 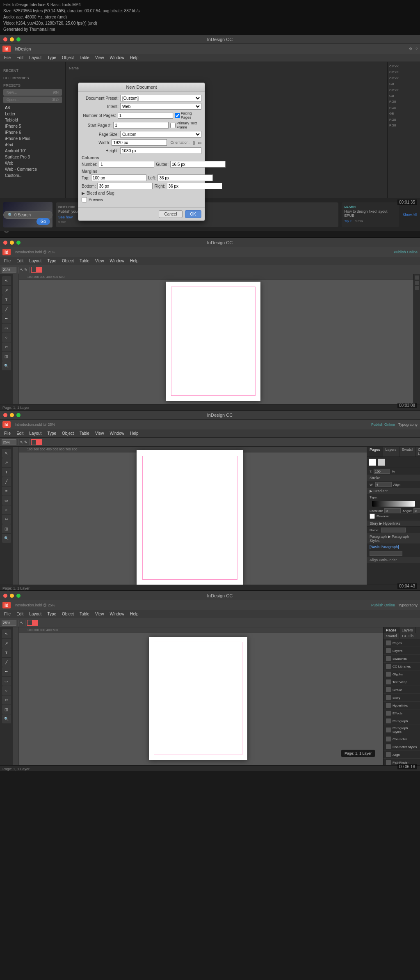 What do you see at coordinates (177, 116) in the screenshot?
I see `facing-pages-checkbox` at bounding box center [177, 116].